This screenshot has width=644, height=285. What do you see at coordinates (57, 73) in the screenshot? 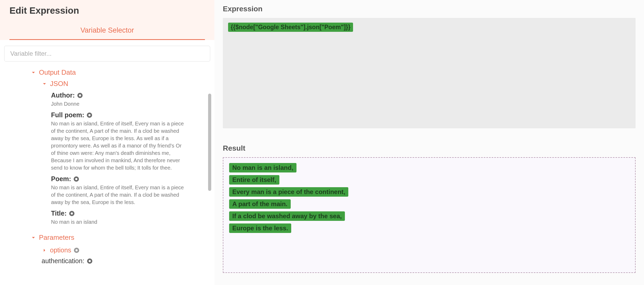
I see `tree-label-output-data: Output Data` at bounding box center [57, 73].